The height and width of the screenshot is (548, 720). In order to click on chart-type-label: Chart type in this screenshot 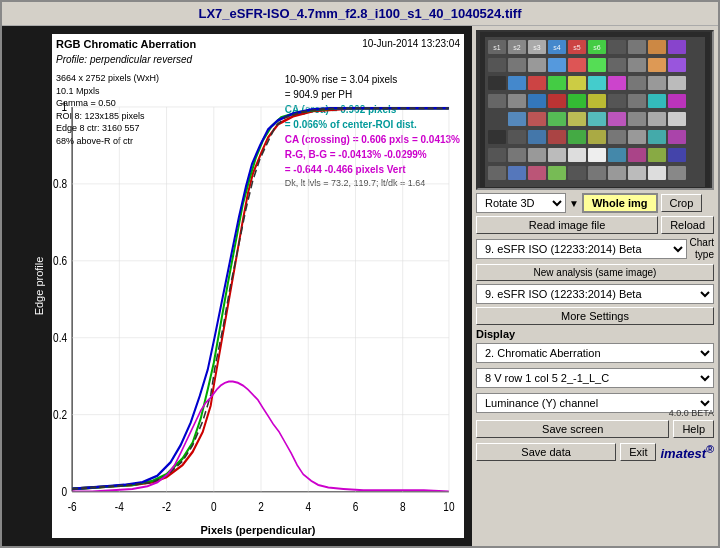, I will do `click(702, 249)`.